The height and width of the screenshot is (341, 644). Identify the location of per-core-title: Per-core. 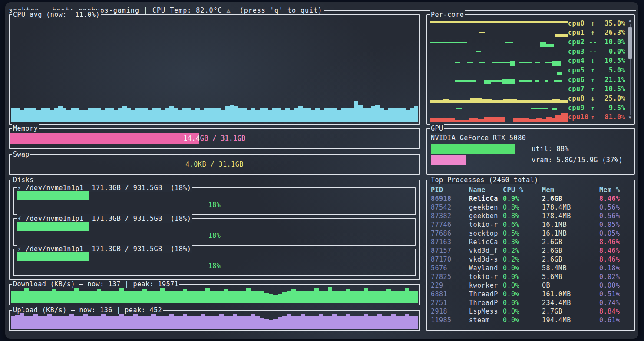
(447, 15).